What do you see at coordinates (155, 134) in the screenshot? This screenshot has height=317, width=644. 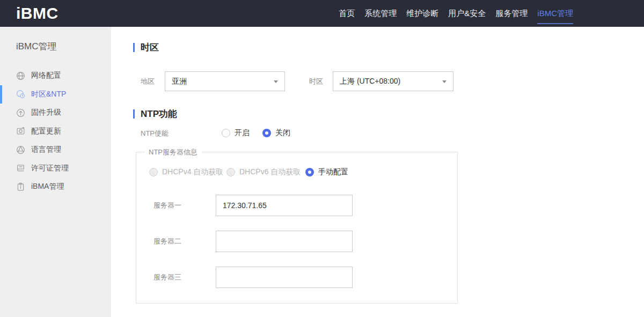 I see `ntp-enable-label: NTP使能` at bounding box center [155, 134].